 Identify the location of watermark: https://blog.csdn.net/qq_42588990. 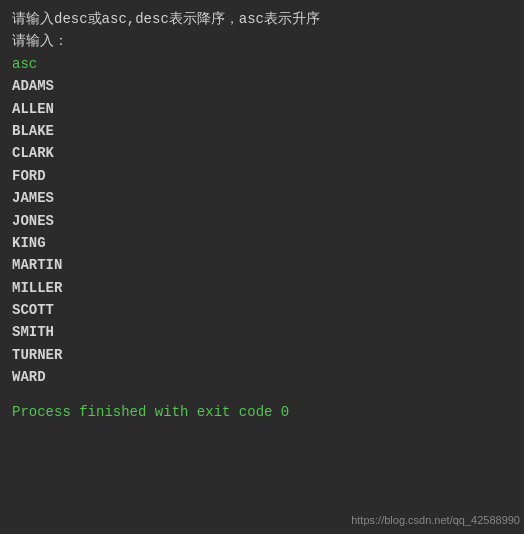
(436, 520).